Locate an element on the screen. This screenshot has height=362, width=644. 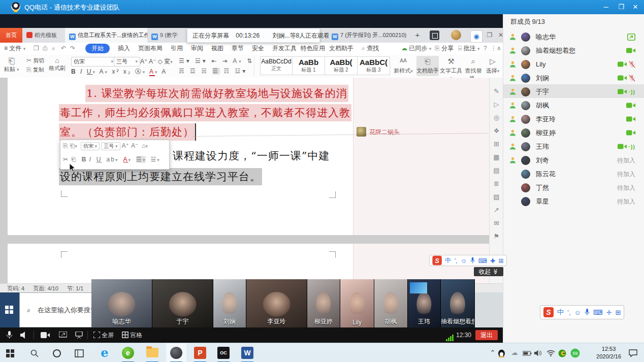
select-button: ▷选择▾ is located at coordinates (493, 66).